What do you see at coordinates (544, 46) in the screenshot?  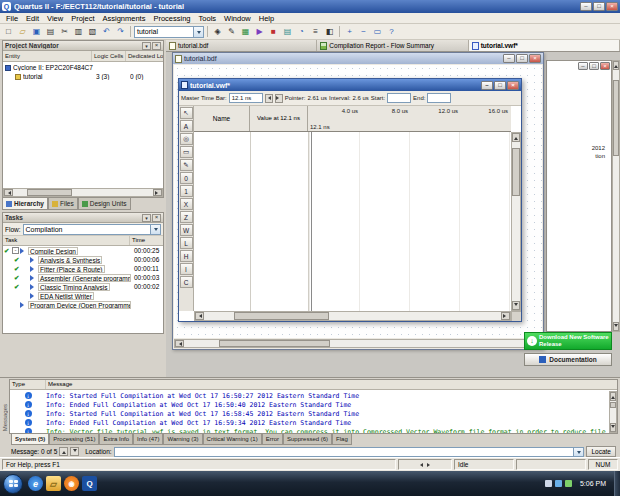 I see `document-tab: tutorial.vwf*` at bounding box center [544, 46].